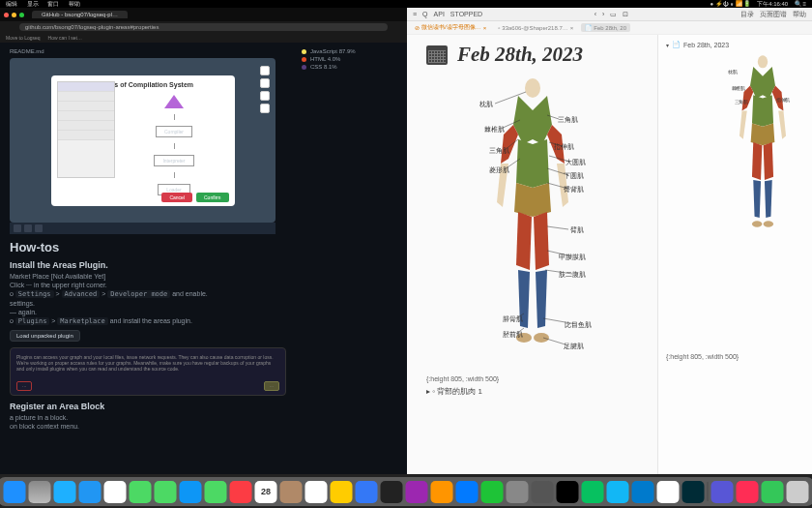 The height and width of the screenshot is (508, 812). Describe the element at coordinates (644, 492) in the screenshot. I see `dock-vscode-icon` at that location.